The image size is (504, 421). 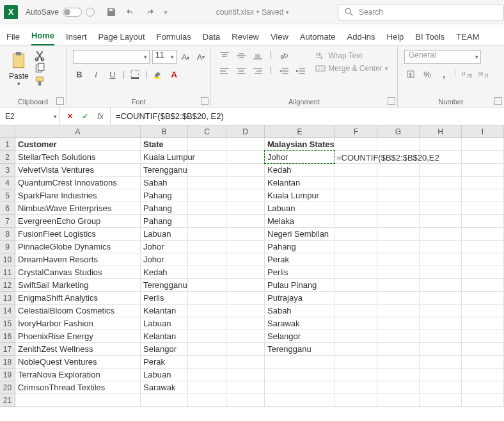 I want to click on cell-C14, so click(x=207, y=311).